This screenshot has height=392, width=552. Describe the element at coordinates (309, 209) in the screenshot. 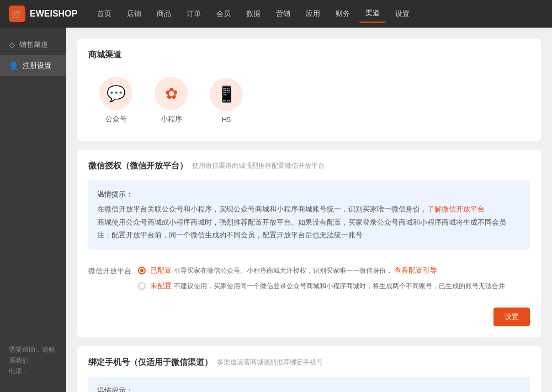

I see `wechat-alert-line-0: 在微信开放平台关联公众号和小程序，实现公众号商城和小程序商城账号统一，识别买家唯…` at that location.